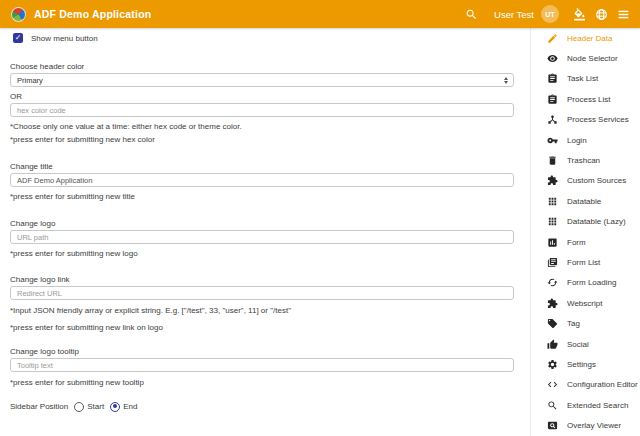 This screenshot has height=436, width=640. What do you see at coordinates (262, 280) in the screenshot?
I see `change-logo-link-label: Change logo link` at bounding box center [262, 280].